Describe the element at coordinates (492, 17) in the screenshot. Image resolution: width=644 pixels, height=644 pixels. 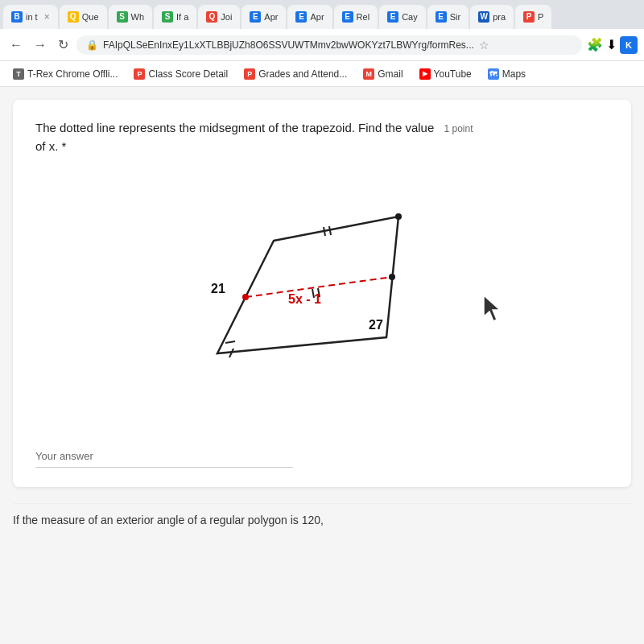
I see `tab-11: W pra` at that location.